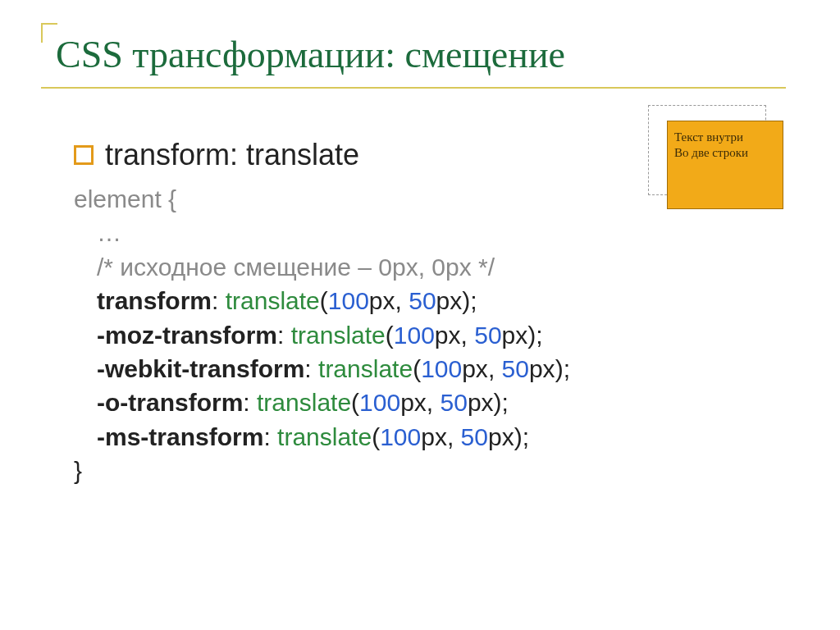 The width and height of the screenshot is (840, 630). What do you see at coordinates (84, 155) in the screenshot?
I see `bullet-marker-icon` at bounding box center [84, 155].